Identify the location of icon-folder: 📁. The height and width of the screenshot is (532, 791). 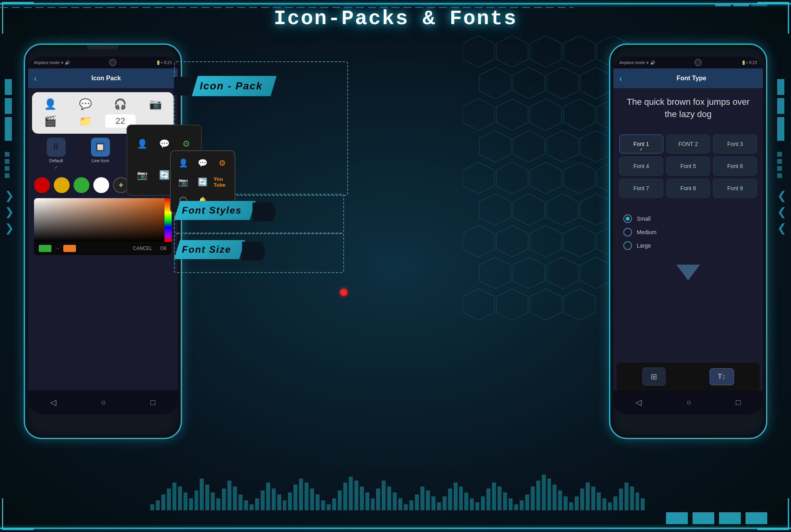
(85, 121).